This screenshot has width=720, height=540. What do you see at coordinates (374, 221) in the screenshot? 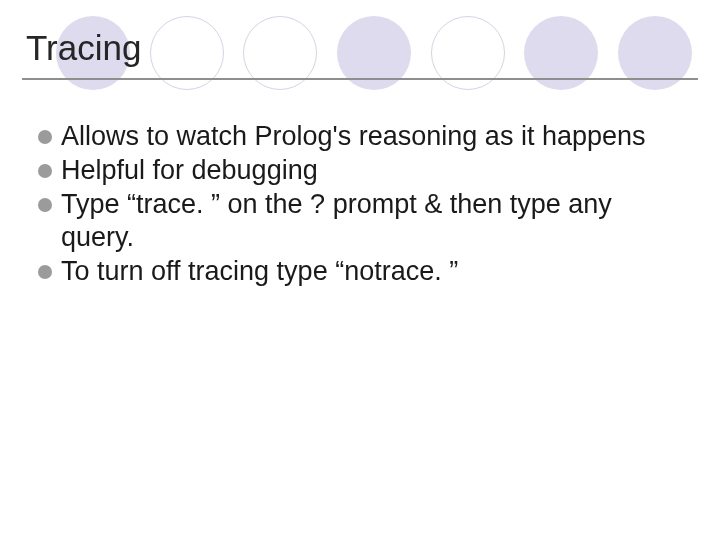
I see `bullet-text: Type “trace. ” on the ? prompt & then ty…` at bounding box center [374, 221].